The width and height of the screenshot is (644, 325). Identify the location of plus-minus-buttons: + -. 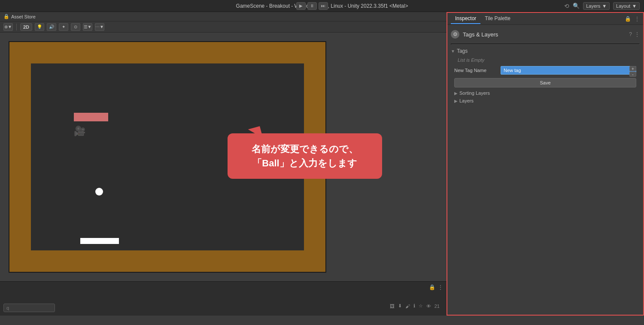
(633, 71).